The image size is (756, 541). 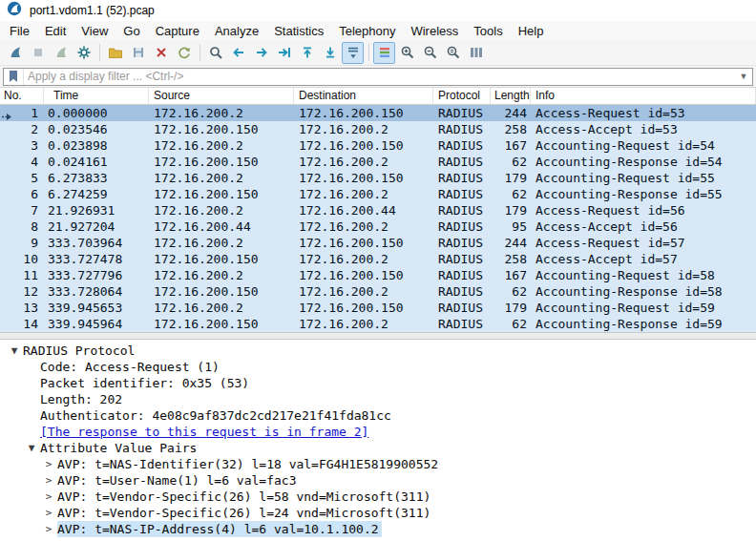 I want to click on display-filter-input, so click(x=380, y=76).